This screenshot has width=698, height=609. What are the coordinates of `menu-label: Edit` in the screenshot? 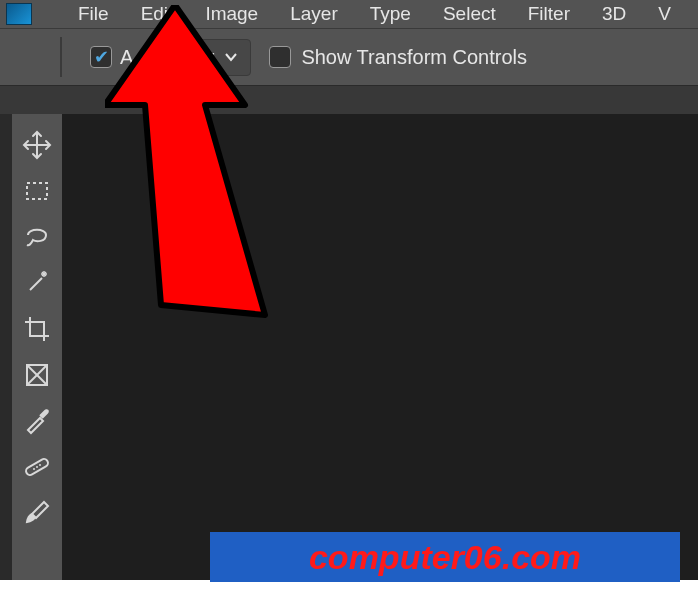 It's located at (158, 14).